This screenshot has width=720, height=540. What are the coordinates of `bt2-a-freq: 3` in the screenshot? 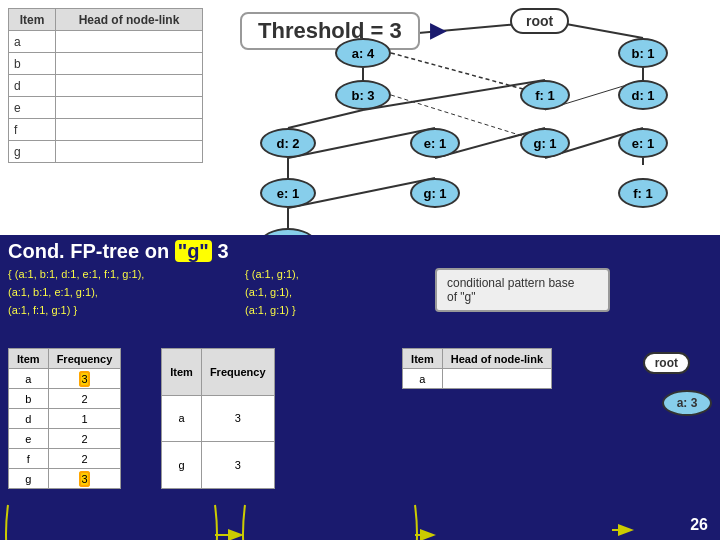 It's located at (238, 418).